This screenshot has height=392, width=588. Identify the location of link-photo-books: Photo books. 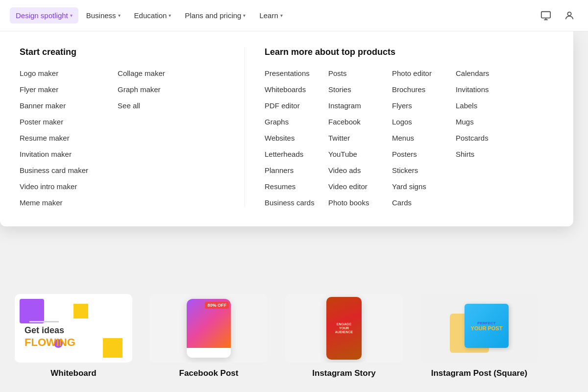
(355, 203).